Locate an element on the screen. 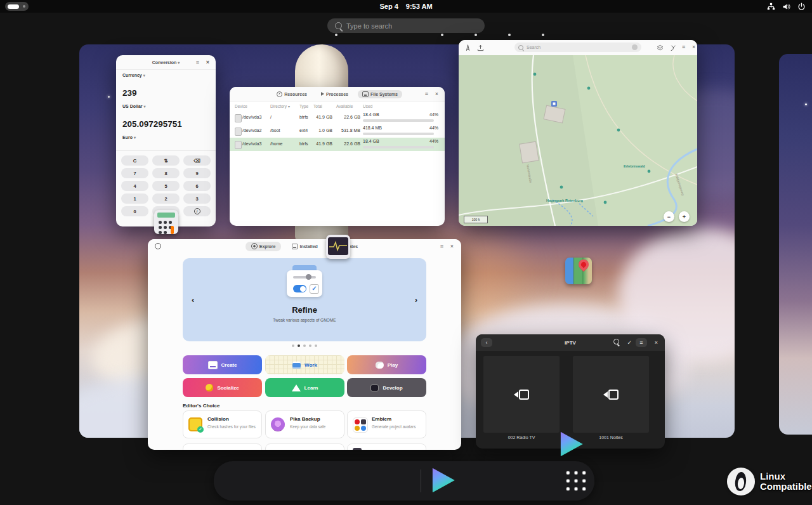  category-play: Play is located at coordinates (387, 365).